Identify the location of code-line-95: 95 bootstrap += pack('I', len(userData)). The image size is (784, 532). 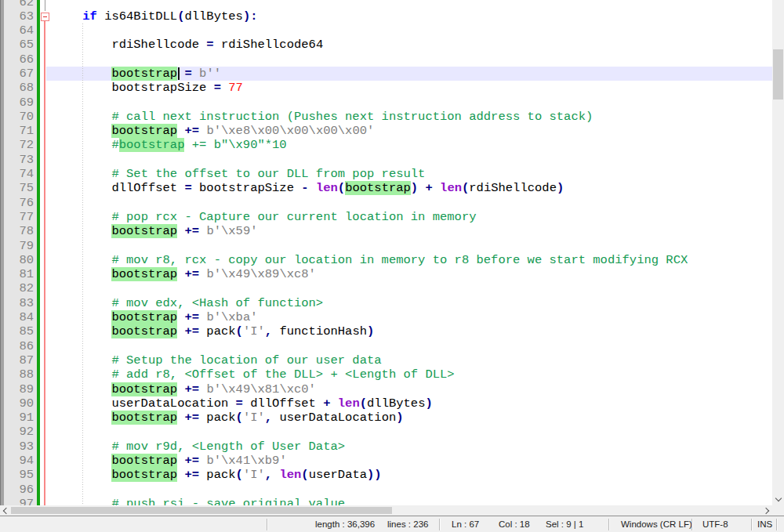
(386, 475).